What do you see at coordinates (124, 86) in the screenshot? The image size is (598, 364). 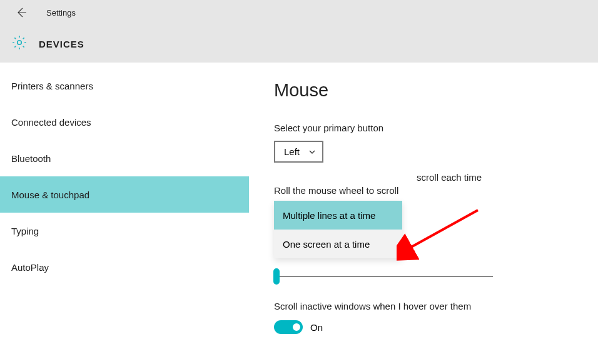 I see `sidebar-item-printers: Printers & scanners` at bounding box center [124, 86].